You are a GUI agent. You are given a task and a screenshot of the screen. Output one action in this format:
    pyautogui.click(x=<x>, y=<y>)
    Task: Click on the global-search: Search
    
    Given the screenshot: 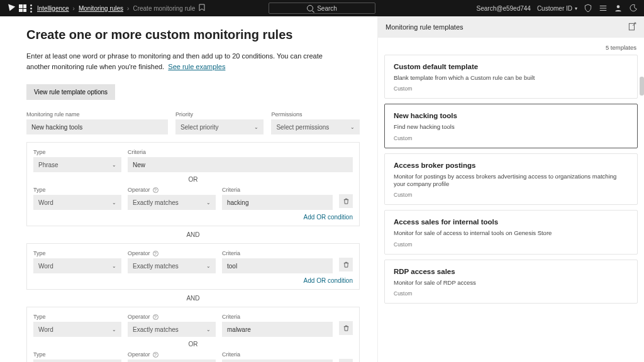 What is the action you would take?
    pyautogui.click(x=322, y=8)
    